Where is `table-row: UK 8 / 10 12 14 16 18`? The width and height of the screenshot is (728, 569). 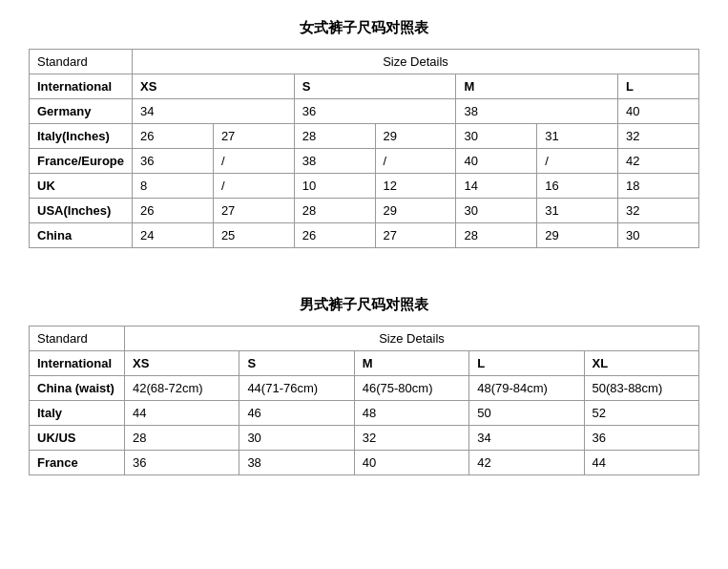 table-row: UK 8 / 10 12 14 16 18 is located at coordinates (364, 186).